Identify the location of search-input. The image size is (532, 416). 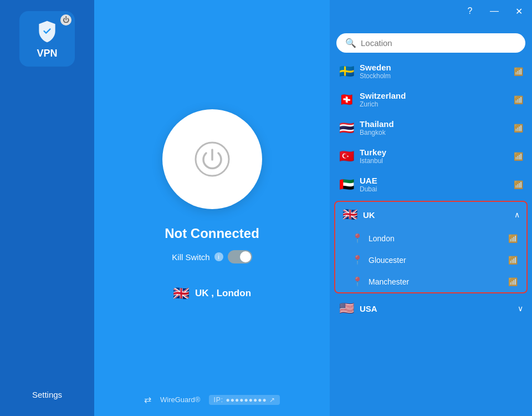
(439, 43).